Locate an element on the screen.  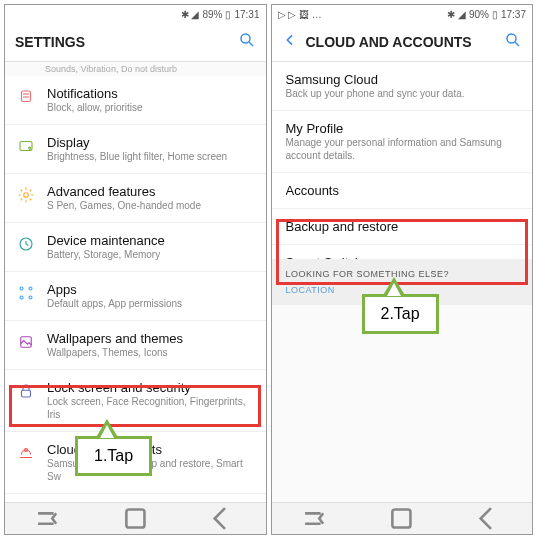
item-sub: Default apps, App permissions is located at coordinates (150, 304).